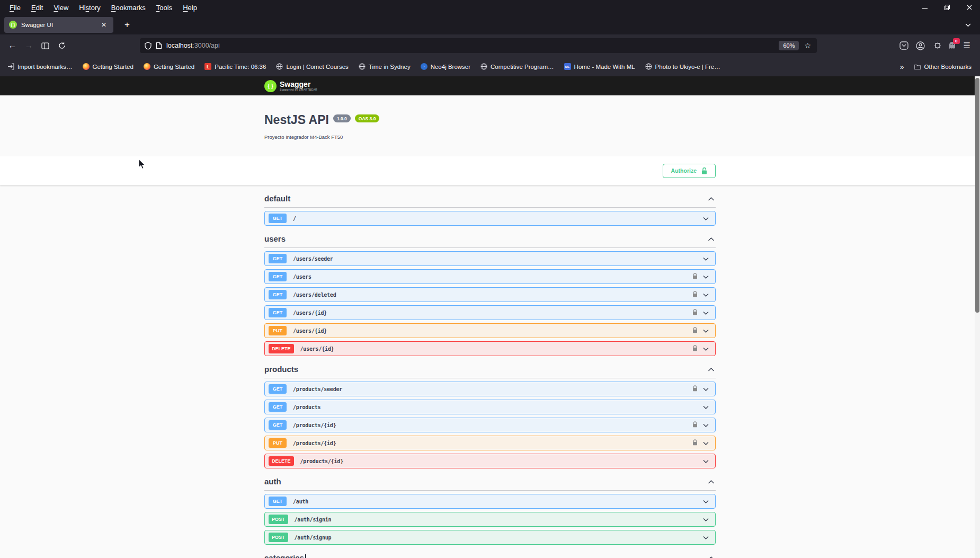 This screenshot has width=980, height=558. Describe the element at coordinates (490, 200) in the screenshot. I see `section-header-default: default` at that location.